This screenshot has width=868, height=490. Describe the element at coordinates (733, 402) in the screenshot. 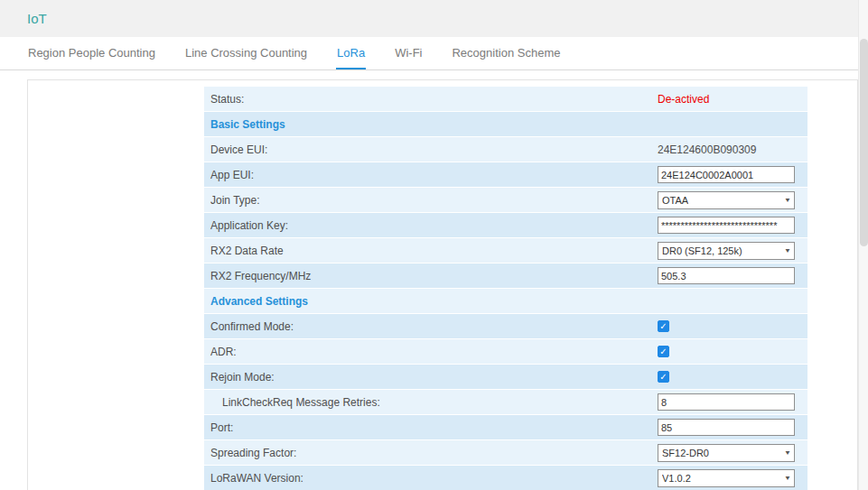

I see `control-cell-linkcheckreq-message-retries` at that location.